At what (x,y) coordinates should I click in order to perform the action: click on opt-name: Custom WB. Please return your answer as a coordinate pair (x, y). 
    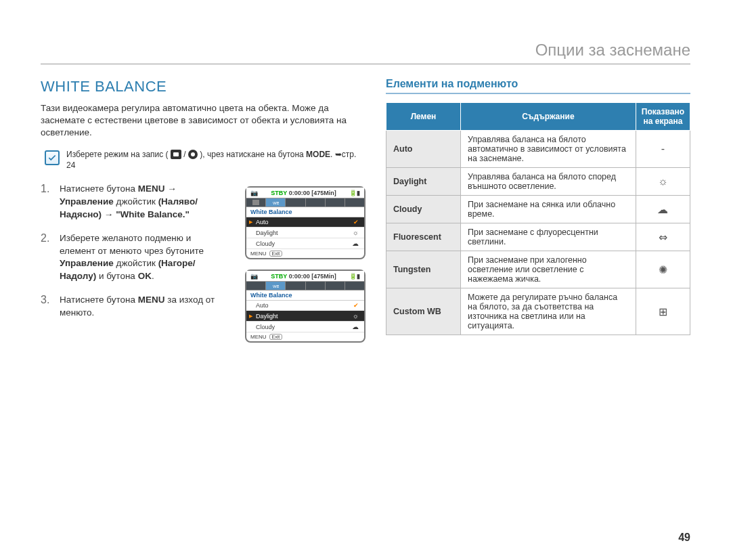
    Looking at the image, I should click on (424, 311).